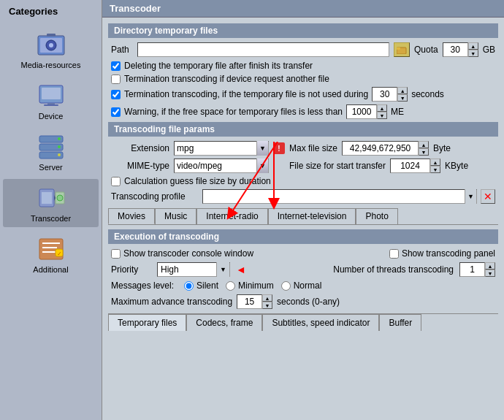 The width and height of the screenshot is (504, 420). What do you see at coordinates (473, 46) in the screenshot?
I see `quota-up: ▲` at bounding box center [473, 46].